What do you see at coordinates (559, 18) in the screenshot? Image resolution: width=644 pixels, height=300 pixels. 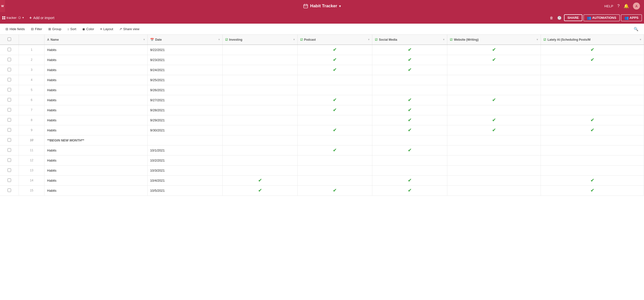 I see `history-icon: 🕐` at bounding box center [559, 18].